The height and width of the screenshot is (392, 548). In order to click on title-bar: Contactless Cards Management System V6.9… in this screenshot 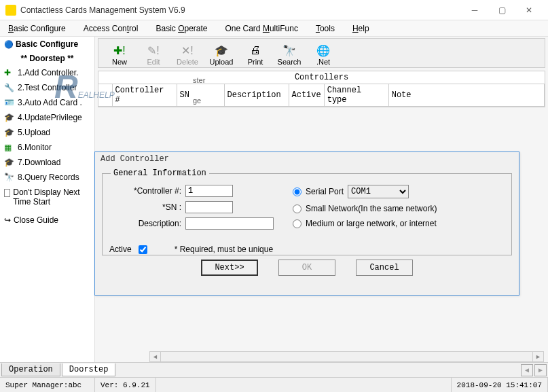, I will do `click(274, 10)`.